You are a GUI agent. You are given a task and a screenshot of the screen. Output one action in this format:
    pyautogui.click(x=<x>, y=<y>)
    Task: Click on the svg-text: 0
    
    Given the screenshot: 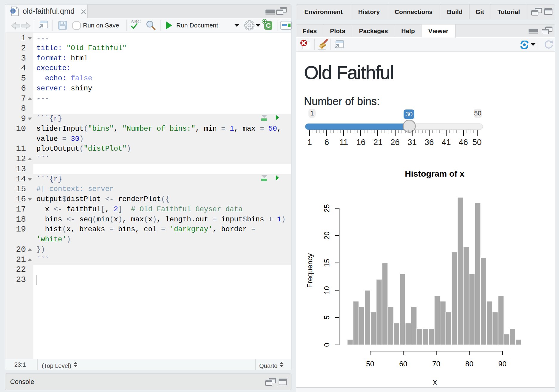 What is the action you would take?
    pyautogui.click(x=327, y=345)
    